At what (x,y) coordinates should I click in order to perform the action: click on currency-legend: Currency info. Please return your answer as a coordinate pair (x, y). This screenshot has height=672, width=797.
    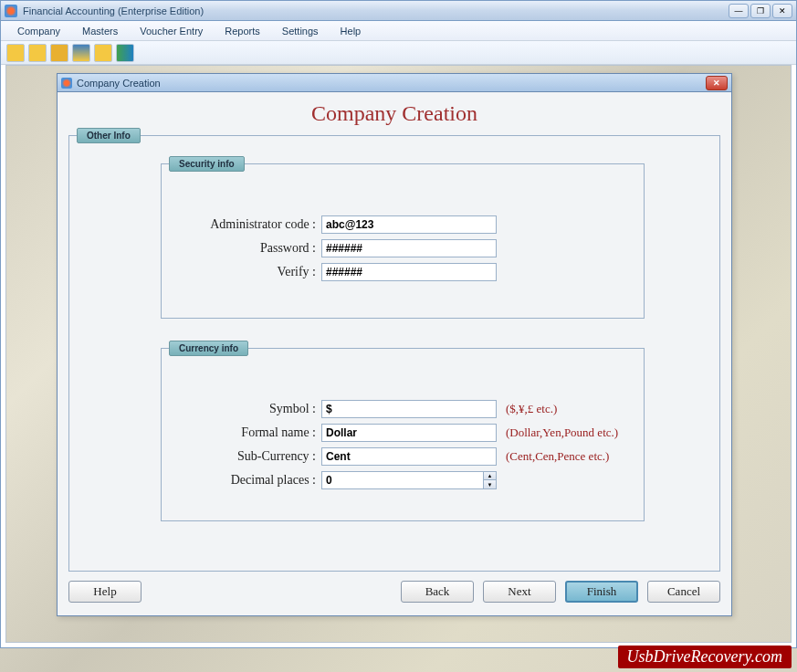
    Looking at the image, I should click on (208, 349).